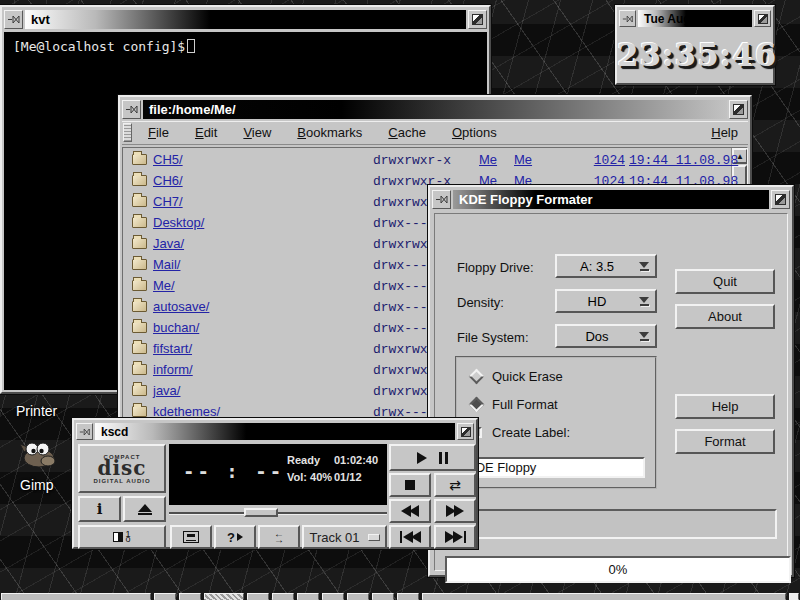 This screenshot has height=600, width=800. Describe the element at coordinates (344, 537) in the screenshot. I see `track-combo: Track 01` at that location.